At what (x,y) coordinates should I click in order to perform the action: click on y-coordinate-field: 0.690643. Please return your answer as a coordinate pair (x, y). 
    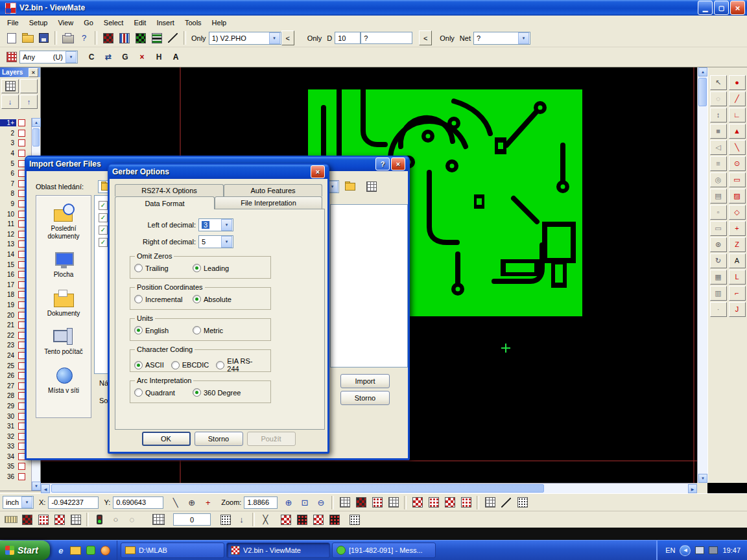
    Looking at the image, I should click on (138, 503).